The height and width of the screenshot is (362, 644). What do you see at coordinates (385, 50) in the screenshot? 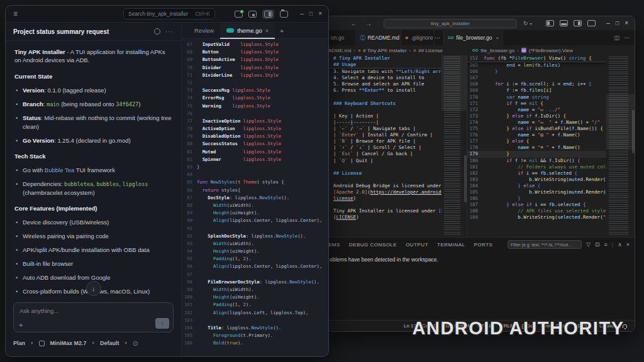
I see `breadcrumb-section: # Tiny APK Installer` at bounding box center [385, 50].